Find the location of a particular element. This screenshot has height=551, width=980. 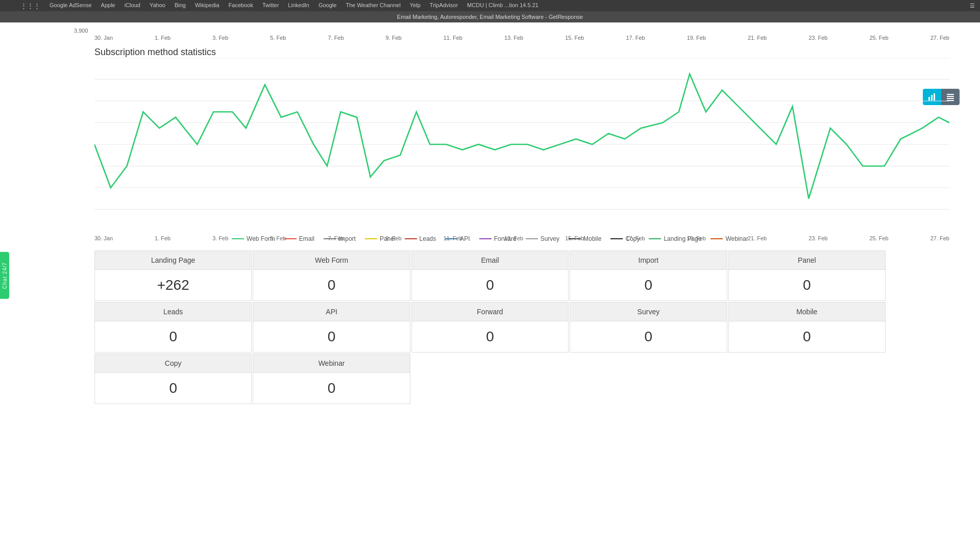

stat-card-import: Import 0 is located at coordinates (648, 276).